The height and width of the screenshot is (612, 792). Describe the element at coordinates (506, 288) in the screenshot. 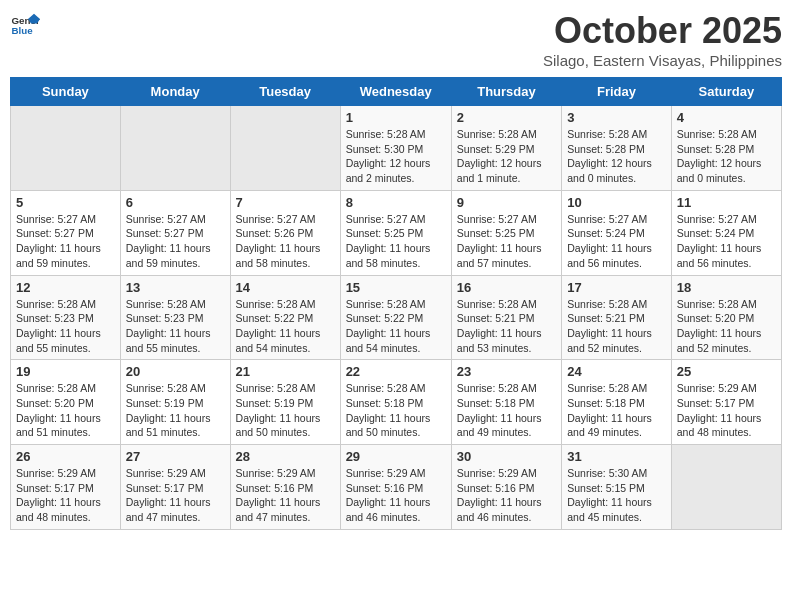

I see `day-number: 16` at that location.